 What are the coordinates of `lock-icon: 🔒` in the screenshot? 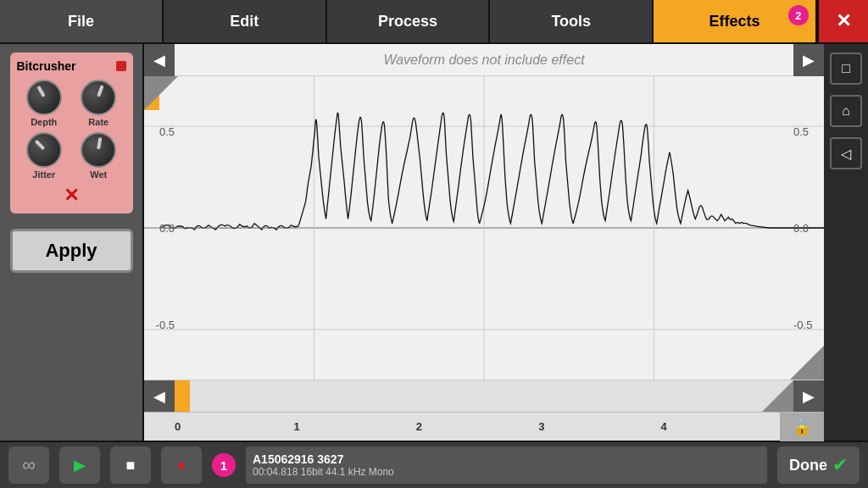 It's located at (802, 427).